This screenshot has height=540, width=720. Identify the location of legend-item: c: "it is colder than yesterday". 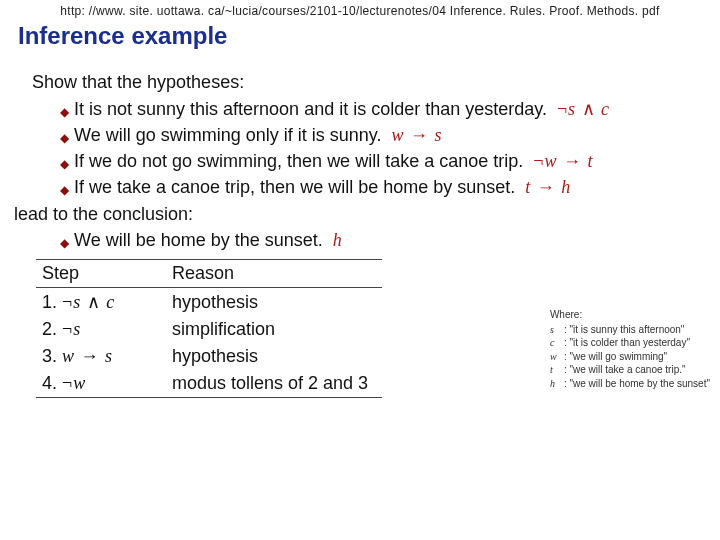
(630, 343).